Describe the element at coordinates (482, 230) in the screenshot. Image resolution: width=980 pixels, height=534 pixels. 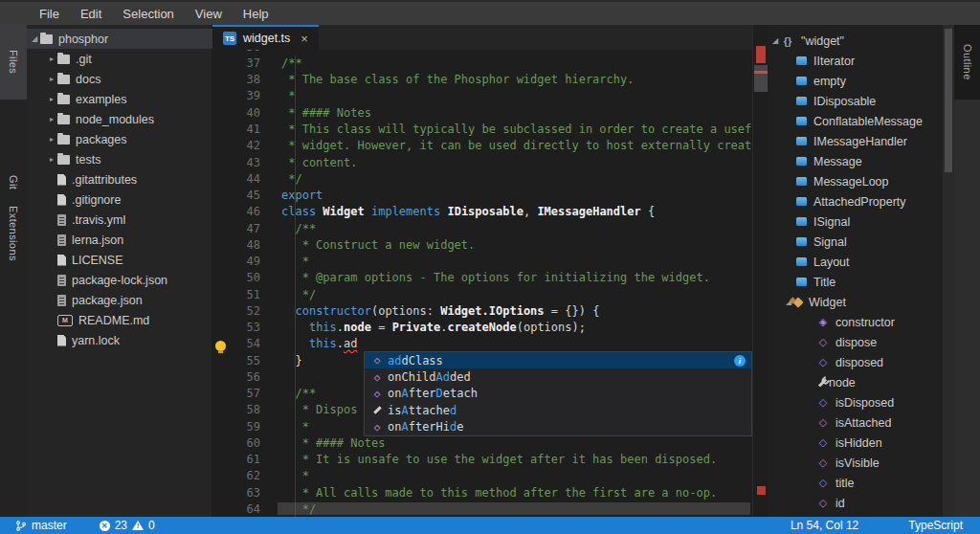
I see `code-line-47: 47 /**` at that location.